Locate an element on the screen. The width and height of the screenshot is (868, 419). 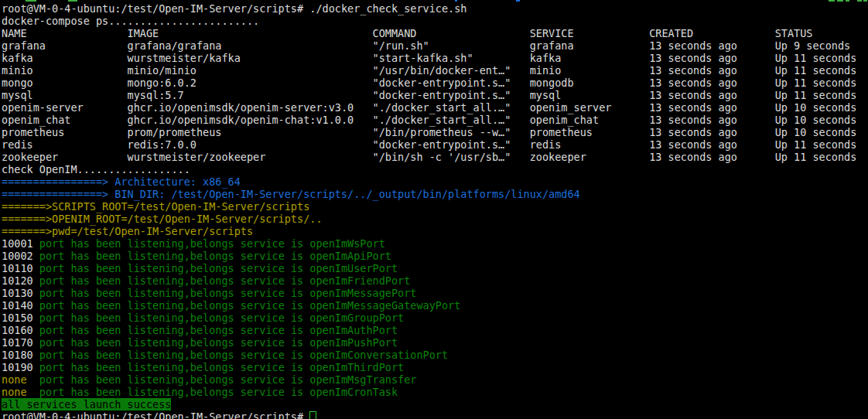
table-row: zookeeper wurstmeister/zookeeper "/bin/s… is located at coordinates (435, 157).